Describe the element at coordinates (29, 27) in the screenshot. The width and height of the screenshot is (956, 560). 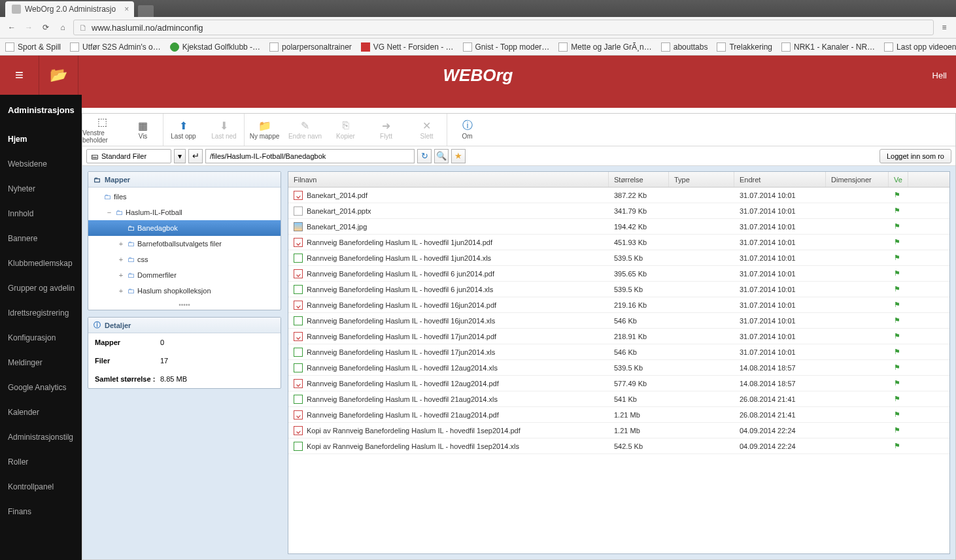
I see `forward-button: →` at that location.